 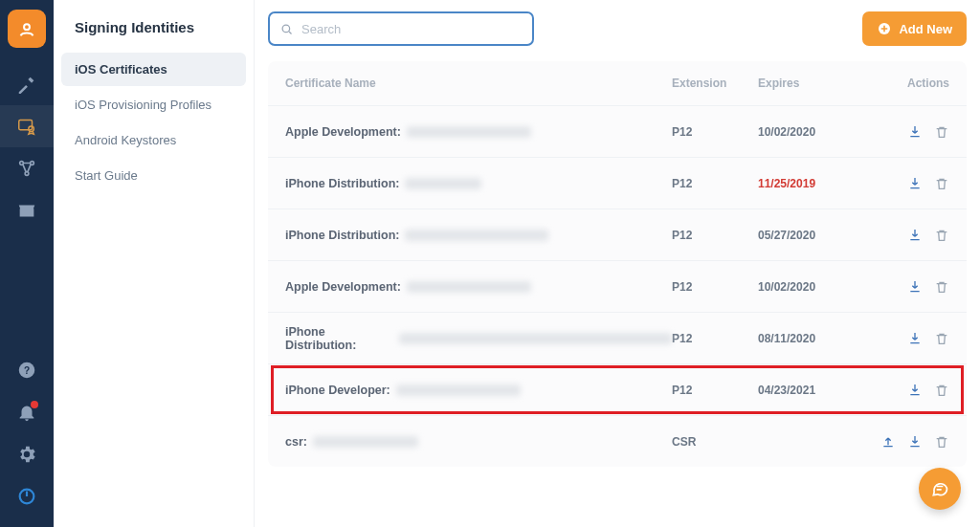 I want to click on add-new-label: Add New, so click(x=925, y=29).